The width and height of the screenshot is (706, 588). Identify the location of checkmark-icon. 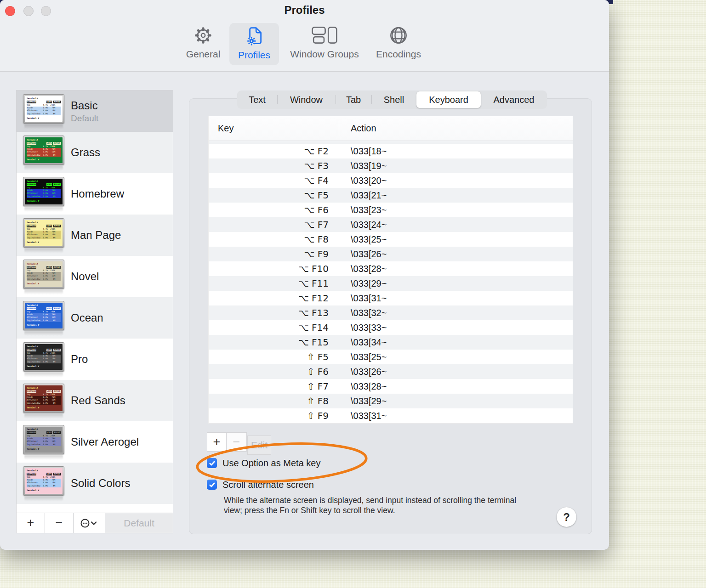
(212, 463).